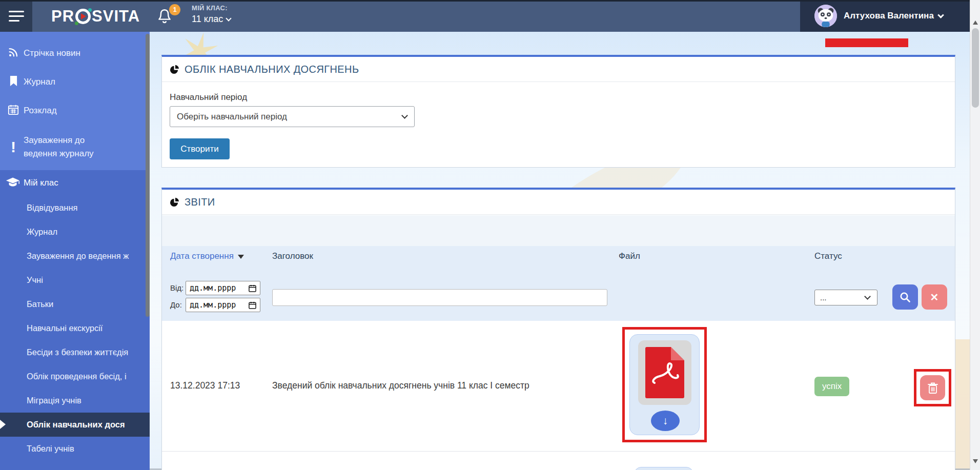 The width and height of the screenshot is (980, 470). Describe the element at coordinates (175, 10) in the screenshot. I see `notification-badge: 1` at that location.